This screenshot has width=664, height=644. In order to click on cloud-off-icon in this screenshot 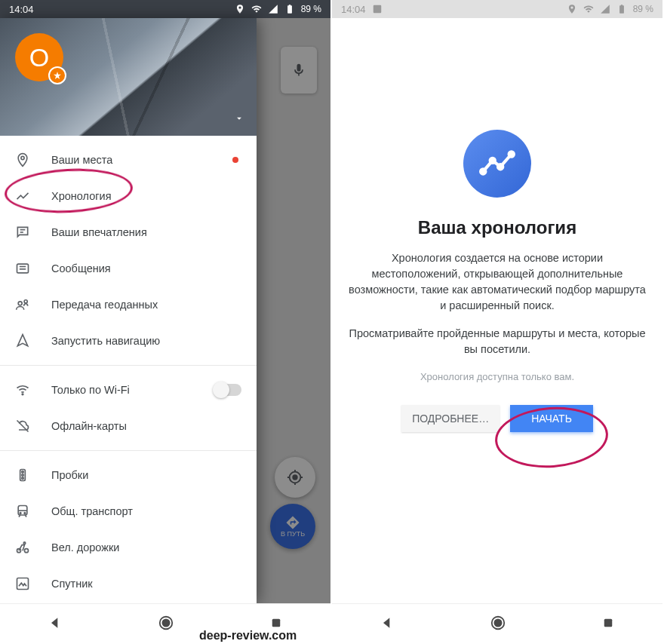, I will do `click(23, 426)`.